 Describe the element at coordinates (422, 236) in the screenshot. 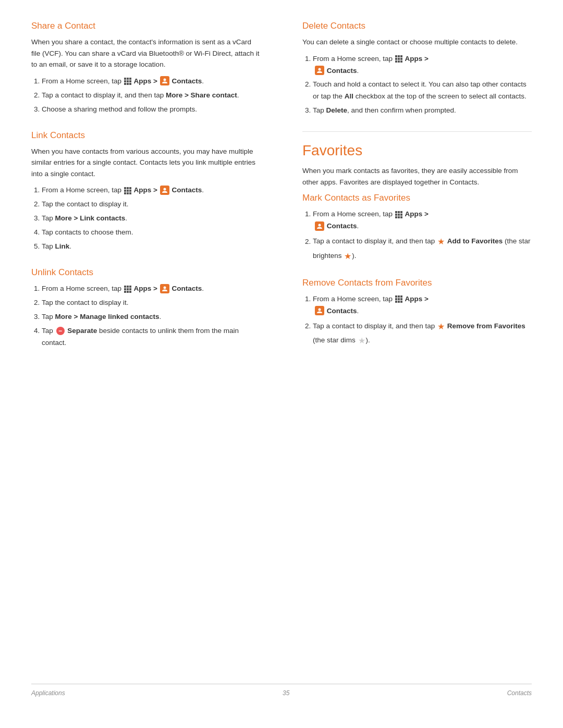

I see `mark-favorites-steps: From a Home screen, tap` at that location.